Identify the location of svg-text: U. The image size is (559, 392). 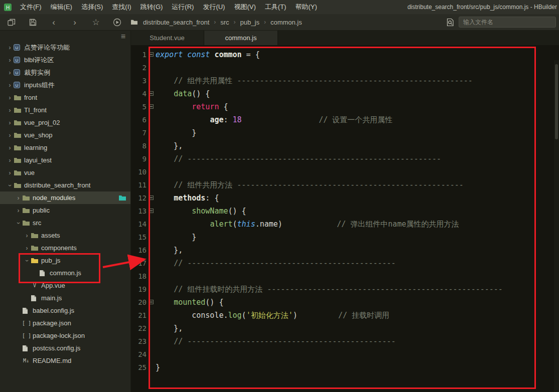
(17, 60).